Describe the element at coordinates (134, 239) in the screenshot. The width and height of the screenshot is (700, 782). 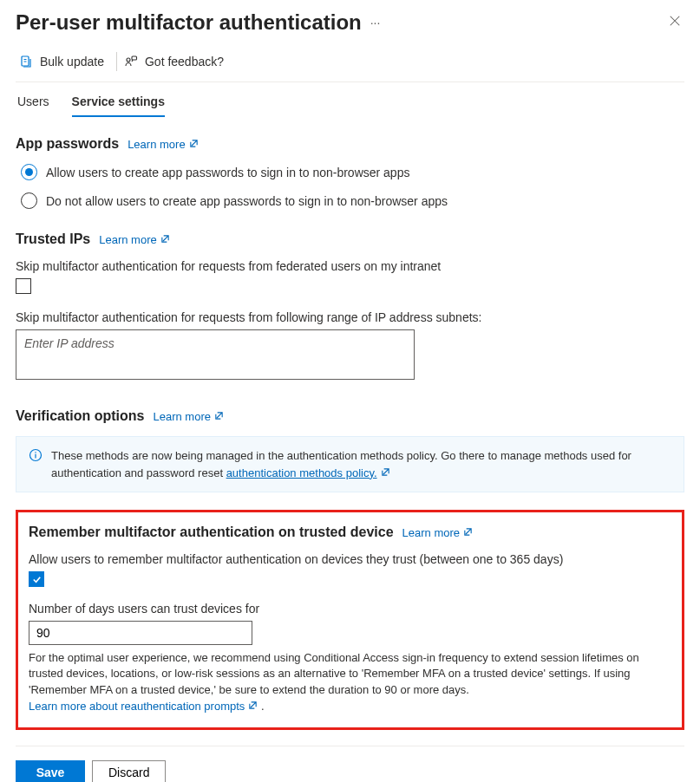
I see `learn-more-trusted-ips: Learn more` at that location.